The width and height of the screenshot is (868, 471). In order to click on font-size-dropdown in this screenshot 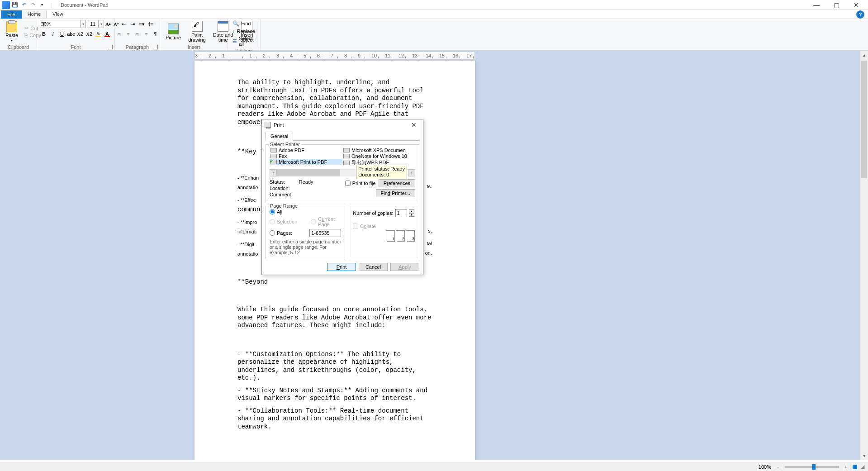, I will do `click(101, 24)`.